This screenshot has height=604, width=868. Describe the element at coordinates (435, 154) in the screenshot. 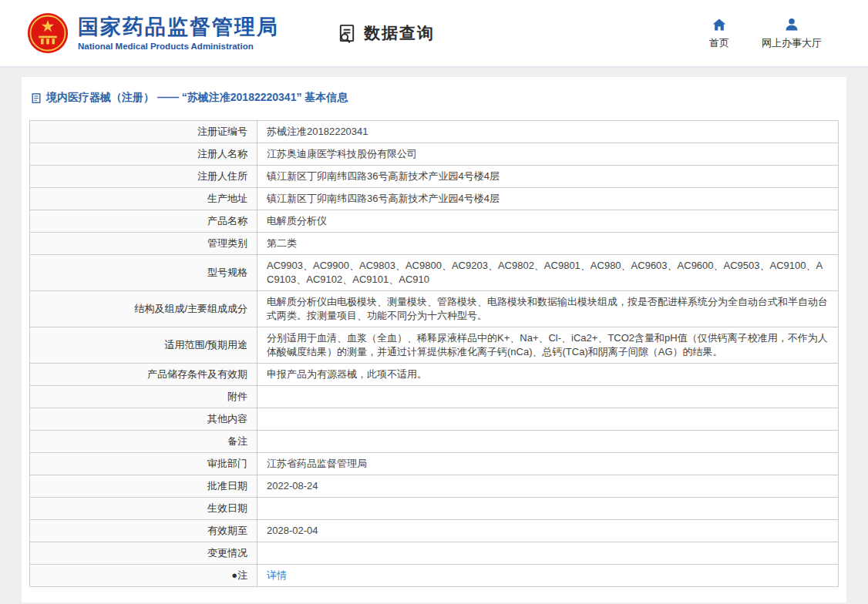

I see `table-row: 注册人名称 江苏奥迪康医学科技股份有限公司` at that location.